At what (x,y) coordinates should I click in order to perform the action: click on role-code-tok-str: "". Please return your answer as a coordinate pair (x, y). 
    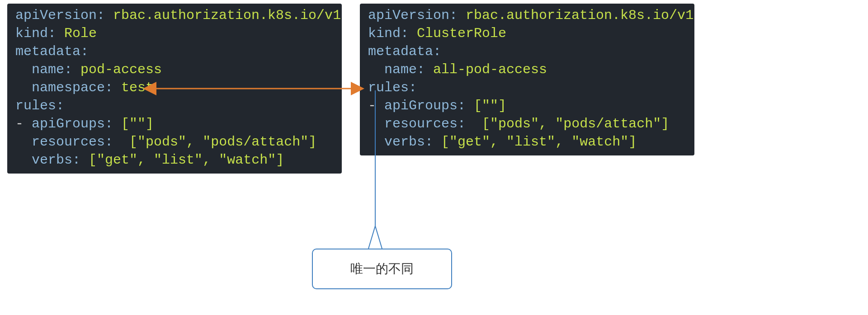
    Looking at the image, I should click on (137, 124).